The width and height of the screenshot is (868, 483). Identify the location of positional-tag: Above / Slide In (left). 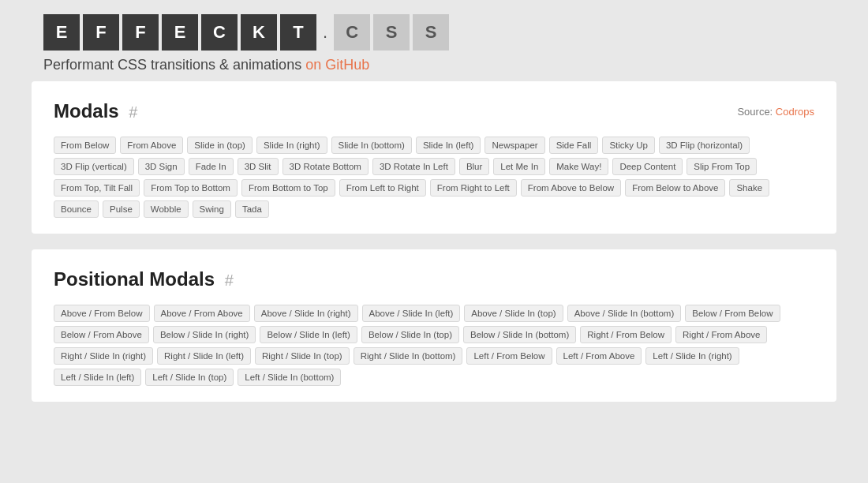
(412, 313).